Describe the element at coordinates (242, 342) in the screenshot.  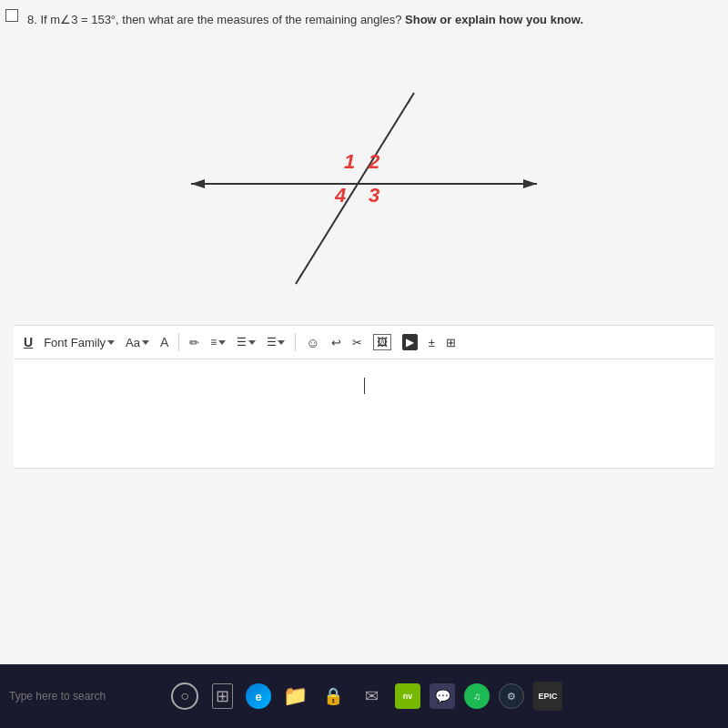
I see `list-icon: ☰` at that location.